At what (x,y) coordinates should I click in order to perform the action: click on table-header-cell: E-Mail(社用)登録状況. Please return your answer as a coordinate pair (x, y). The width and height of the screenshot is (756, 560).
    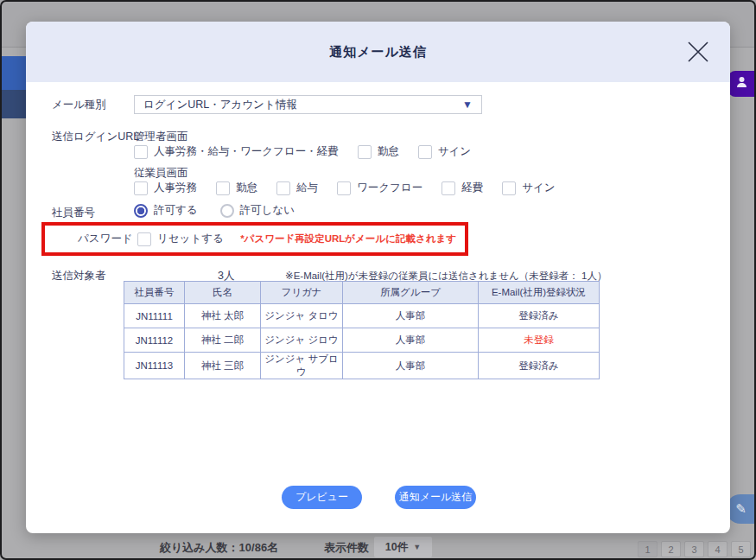
    Looking at the image, I should click on (539, 293).